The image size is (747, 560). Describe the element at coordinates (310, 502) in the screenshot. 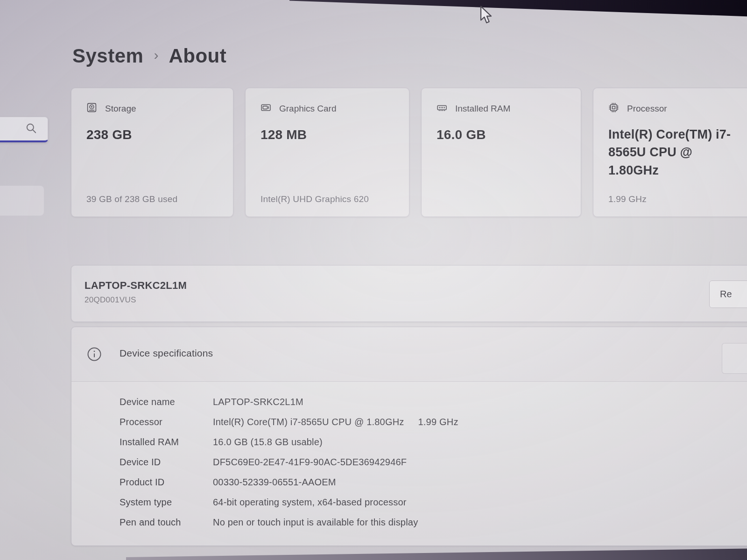

I see `spec-value: 64-bit operating system, x64-based proce…` at that location.